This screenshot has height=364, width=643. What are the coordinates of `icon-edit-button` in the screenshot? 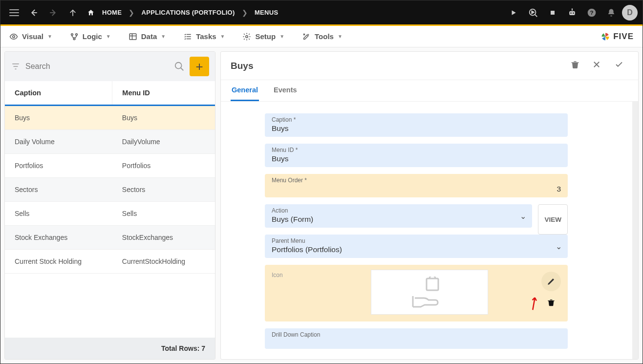 It's located at (551, 281).